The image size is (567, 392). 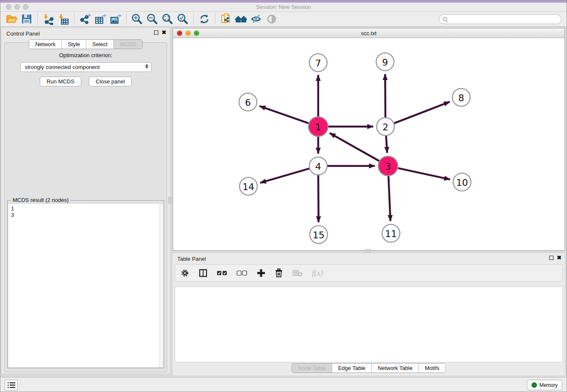 I want to click on float-table-panel-icon, so click(x=551, y=258).